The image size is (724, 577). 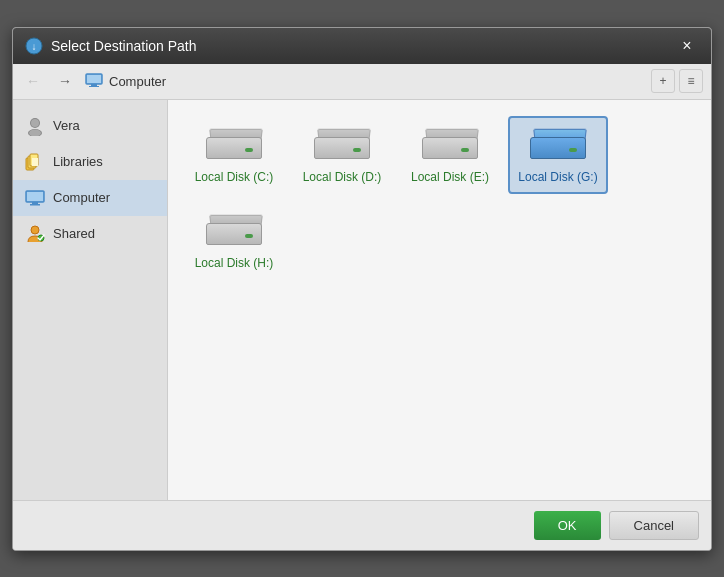 I want to click on sidebar-label-vera: Vera, so click(x=66, y=126).